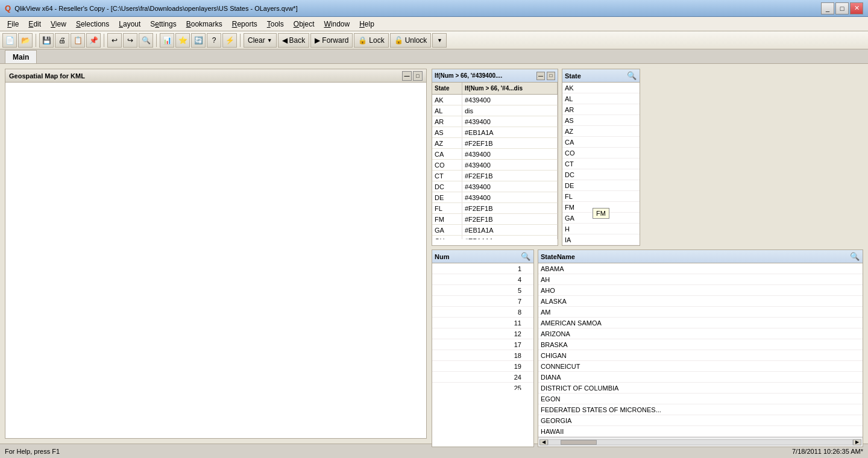 The height and width of the screenshot is (458, 868). What do you see at coordinates (495, 237) in the screenshot?
I see `table-row: GU#EB1A1A` at bounding box center [495, 237].